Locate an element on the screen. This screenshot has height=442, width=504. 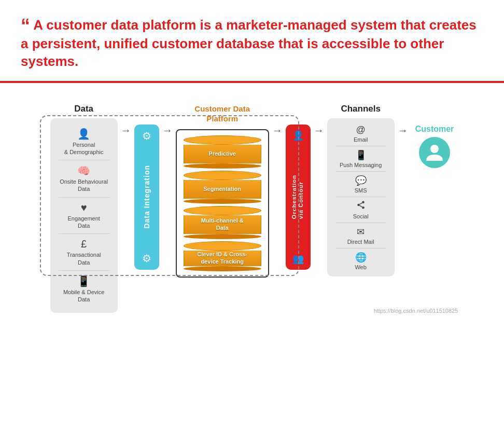
quote-mark: “ is located at coordinates (25, 26).